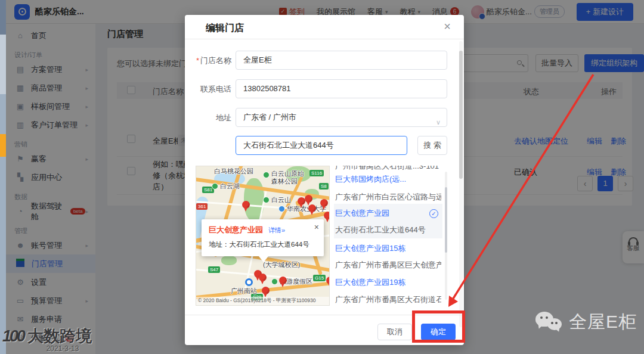 This screenshot has height=354, width=644. Describe the element at coordinates (290, 178) in the screenshot. I see `map-label: 白云山原始 森林公园` at that location.